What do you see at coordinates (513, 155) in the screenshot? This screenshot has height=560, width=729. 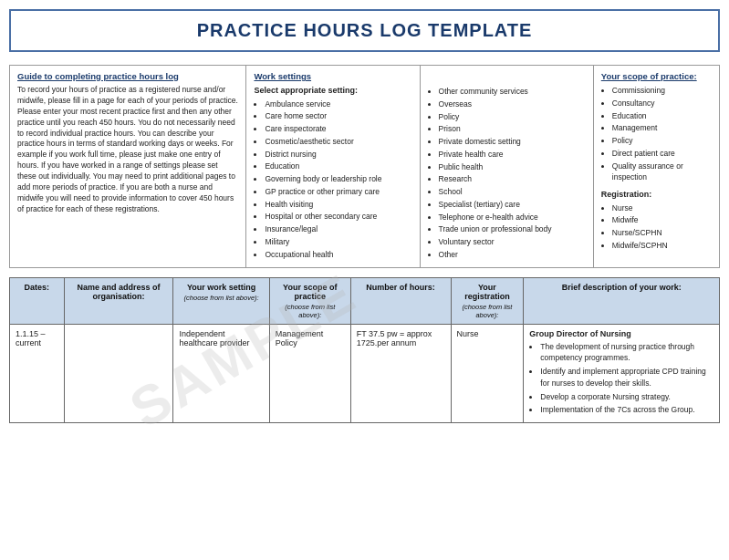 I see `work-setting-item: Private health care` at bounding box center [513, 155].